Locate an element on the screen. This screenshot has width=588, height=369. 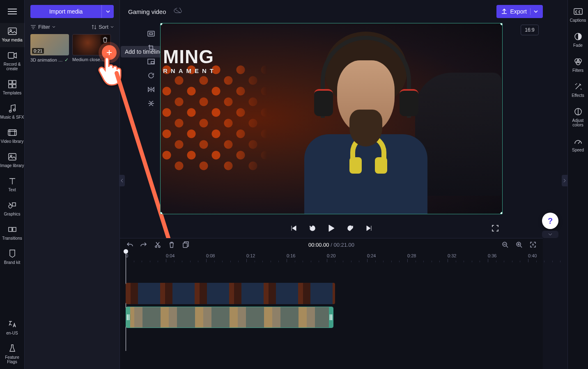
speed-icon is located at coordinates (578, 141).